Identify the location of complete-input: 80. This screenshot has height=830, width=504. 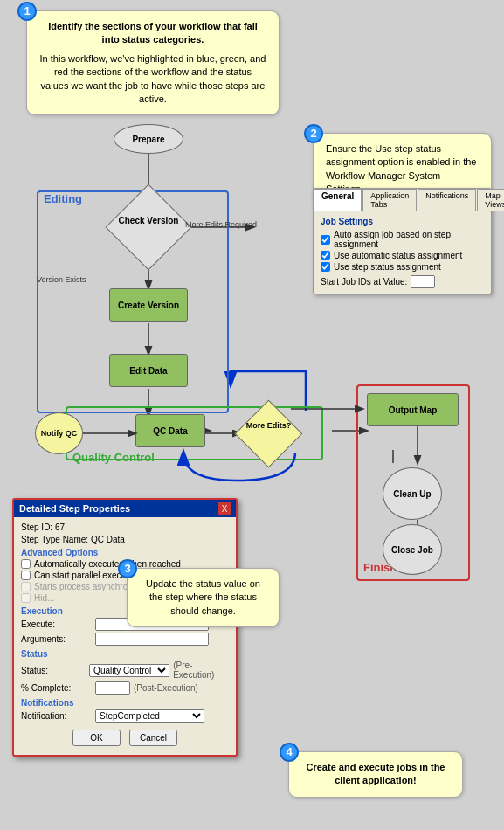
(113, 688).